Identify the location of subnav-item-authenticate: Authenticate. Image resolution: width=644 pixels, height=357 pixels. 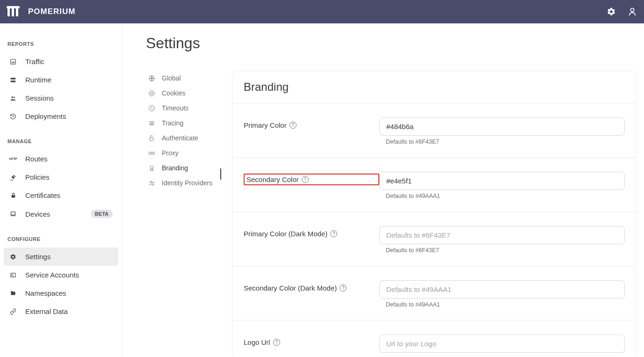
(183, 138).